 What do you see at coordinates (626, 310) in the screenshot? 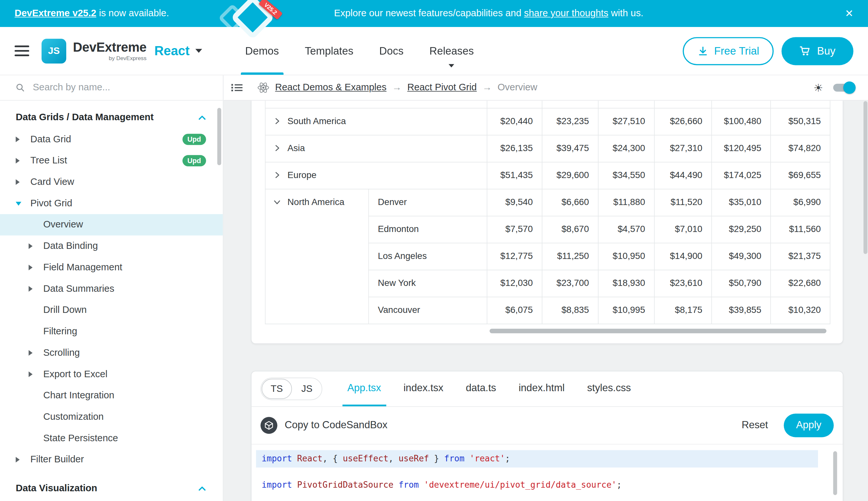
I see `pivot-value-cell: $10,995` at bounding box center [626, 310].